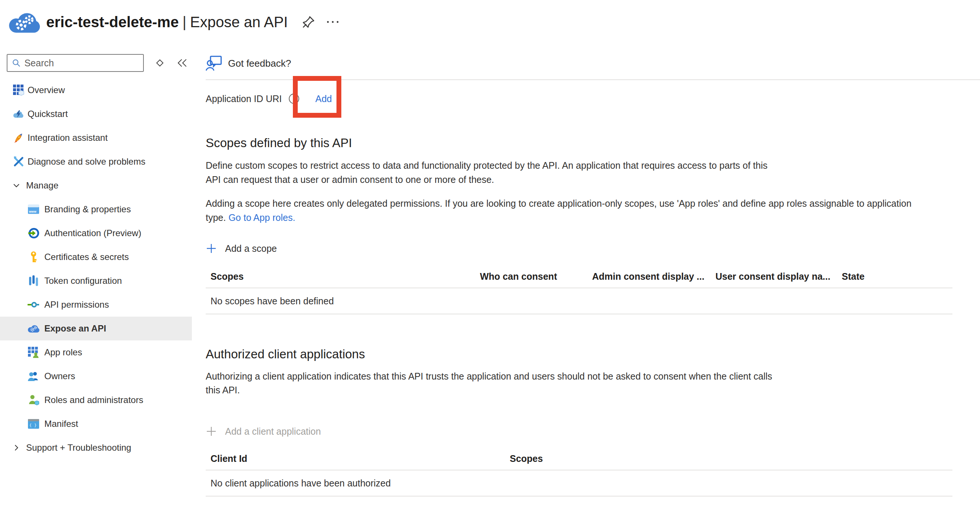 The image size is (980, 517). Describe the element at coordinates (16, 186) in the screenshot. I see `chevron-down-icon` at that location.